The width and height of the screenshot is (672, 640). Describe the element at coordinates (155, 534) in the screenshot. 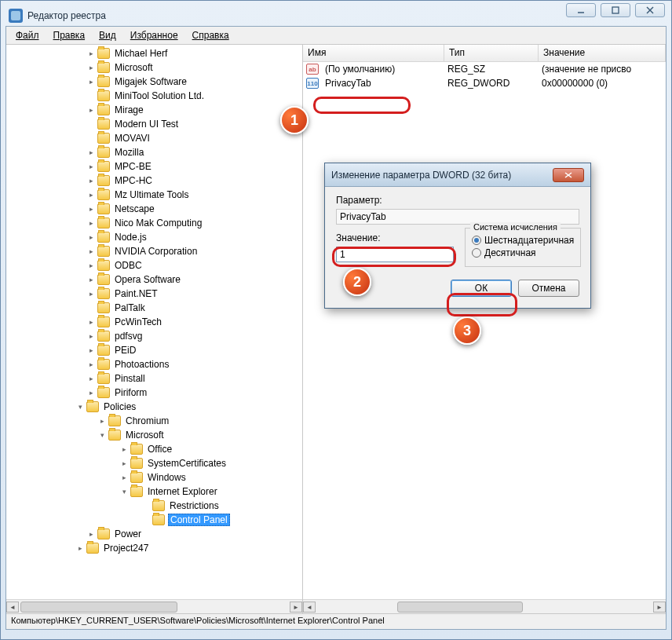

I see `tree-item: ▸Power` at that location.